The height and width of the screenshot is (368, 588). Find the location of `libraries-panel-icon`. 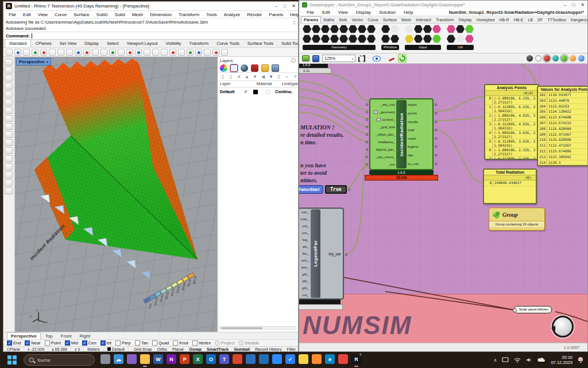

libraries-panel-icon is located at coordinates (265, 68).